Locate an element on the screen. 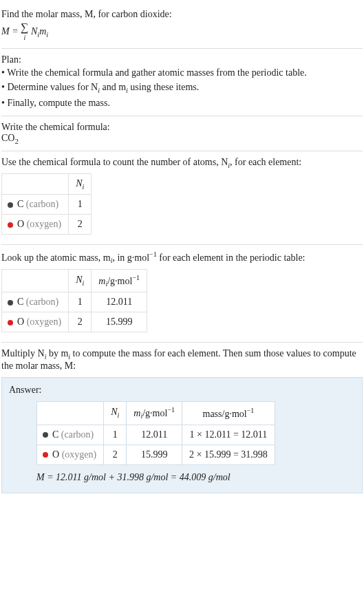 The height and width of the screenshot is (589, 364). atomicmass-table: Ni mi/g·mol−1 C (carbon) 1 12.011 O (oxy… is located at coordinates (74, 301).